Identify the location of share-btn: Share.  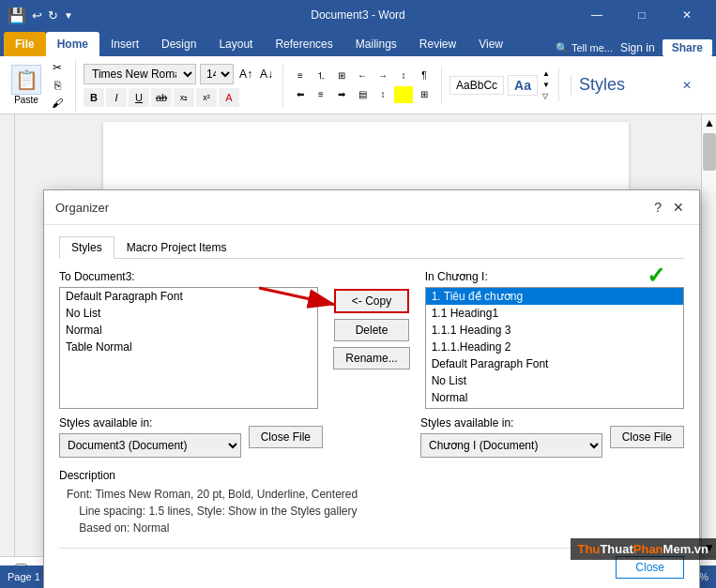
(687, 48).